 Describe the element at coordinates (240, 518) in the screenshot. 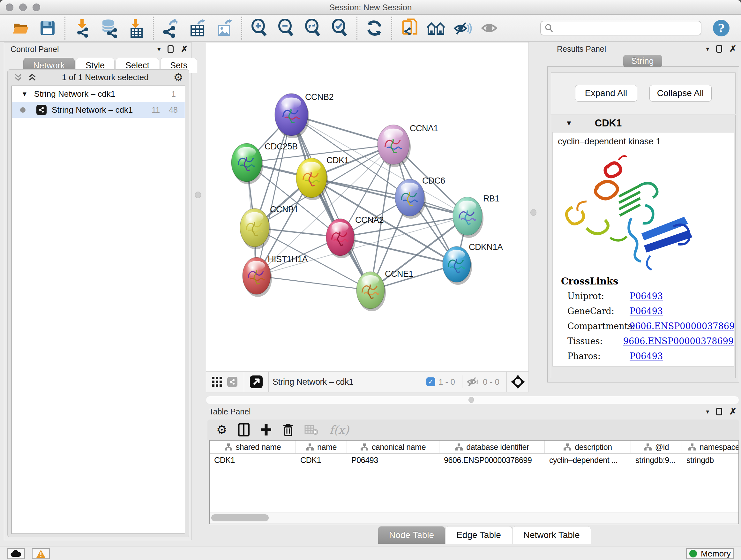

I see `scrollbar-thumb` at that location.